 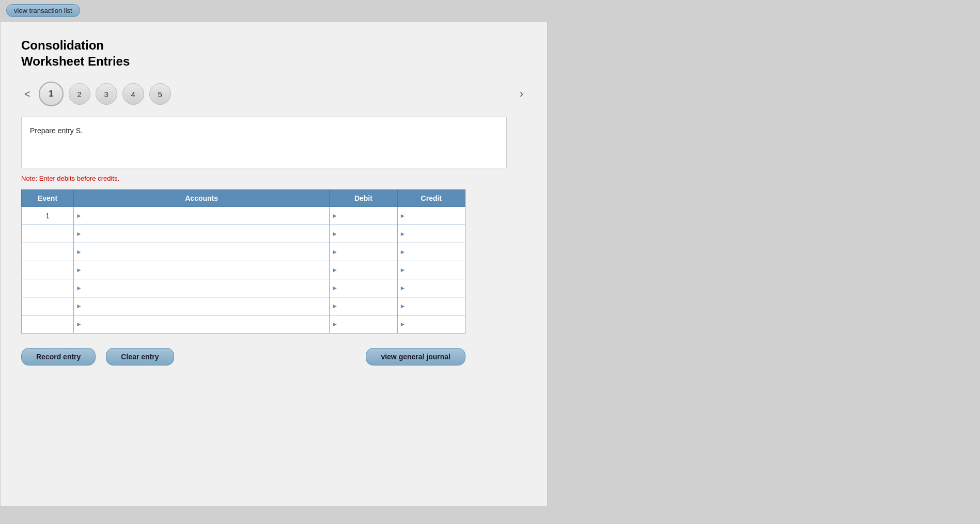 I want to click on header-event: Event, so click(x=48, y=198).